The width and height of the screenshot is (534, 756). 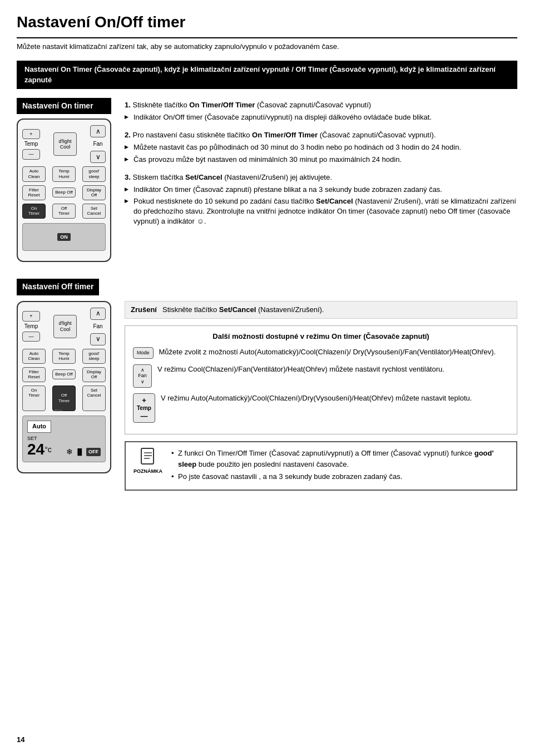 What do you see at coordinates (321, 200) in the screenshot?
I see `step-3: 3. Stiskem tlačítka Set/Cancel (Nastaven…` at bounding box center [321, 200].